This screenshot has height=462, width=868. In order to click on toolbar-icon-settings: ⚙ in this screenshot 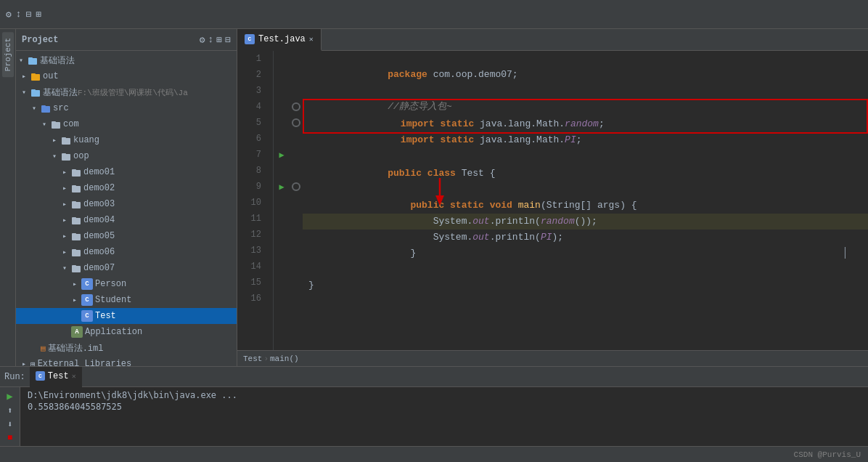, I will do `click(9, 15)`.